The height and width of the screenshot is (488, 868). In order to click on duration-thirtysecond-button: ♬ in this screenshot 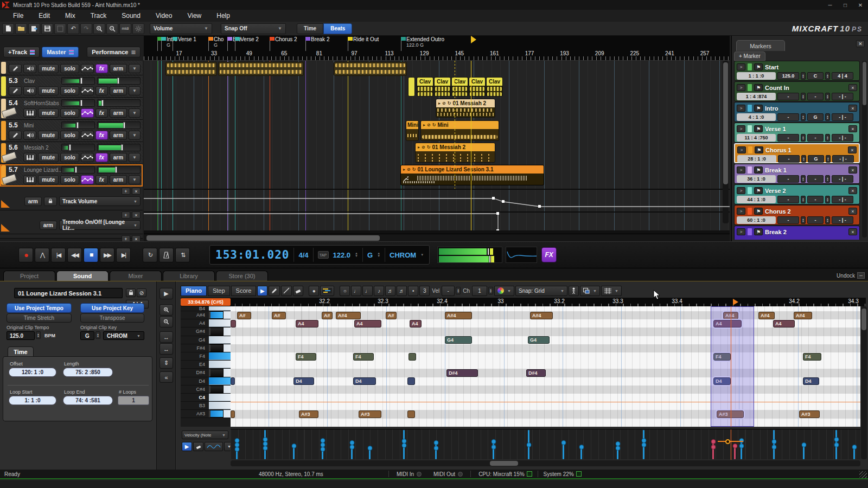, I will do `click(401, 291)`.